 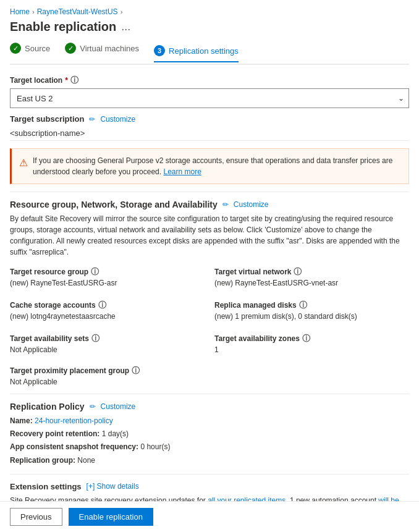 What do you see at coordinates (311, 283) in the screenshot?
I see `target-virtual-network-value: (new) RayneTest-EastUSRG-vnet-asr` at bounding box center [311, 283].